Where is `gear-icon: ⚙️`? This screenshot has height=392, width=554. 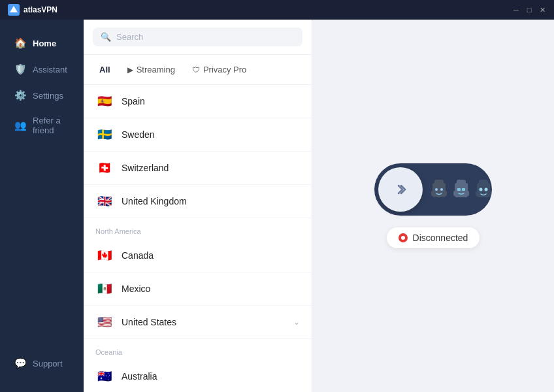
gear-icon: ⚙️ is located at coordinates (20, 95).